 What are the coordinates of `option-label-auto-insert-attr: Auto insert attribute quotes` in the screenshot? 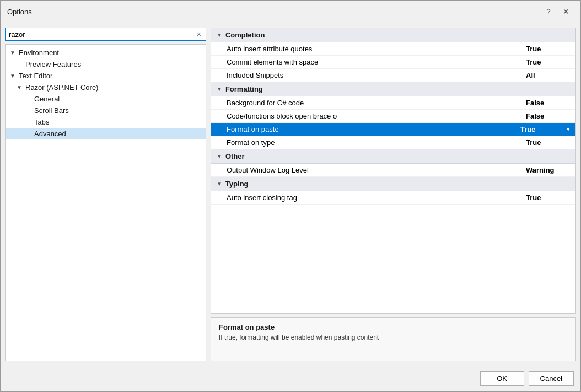 It's located at (376, 49).